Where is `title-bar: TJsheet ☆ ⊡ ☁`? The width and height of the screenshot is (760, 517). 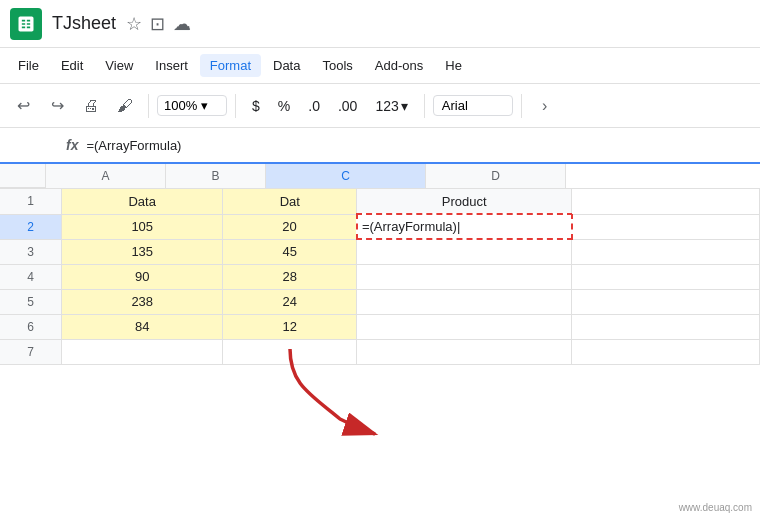 title-bar: TJsheet ☆ ⊡ ☁ is located at coordinates (380, 24).